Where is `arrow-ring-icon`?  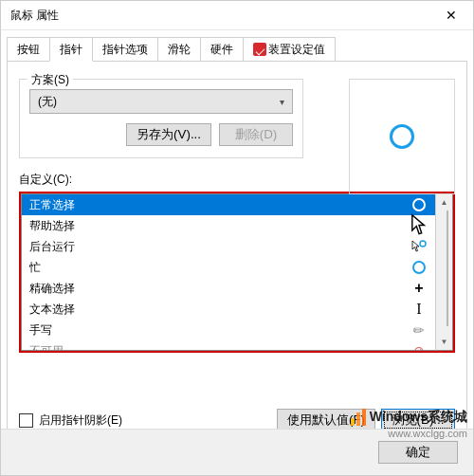
arrow-ring-icon is located at coordinates (419, 247).